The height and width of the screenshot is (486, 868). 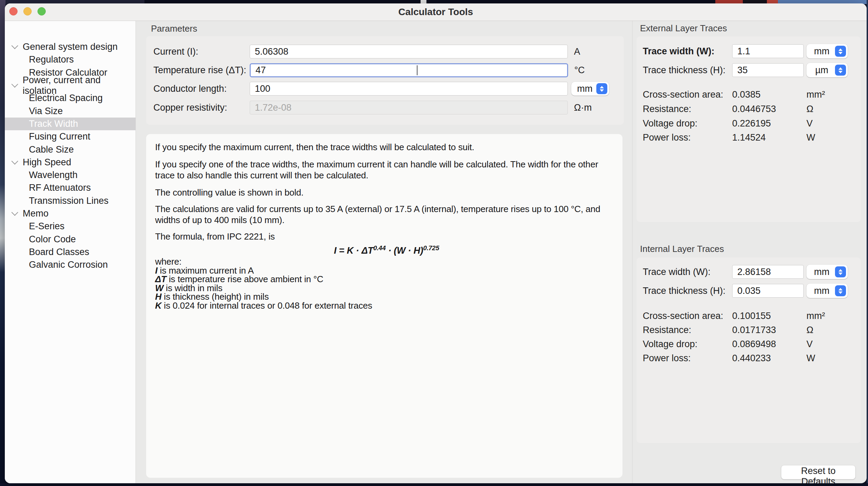 What do you see at coordinates (728, 330) in the screenshot?
I see `internal-resistance-row: Resistance:0.0171733Ω` at bounding box center [728, 330].